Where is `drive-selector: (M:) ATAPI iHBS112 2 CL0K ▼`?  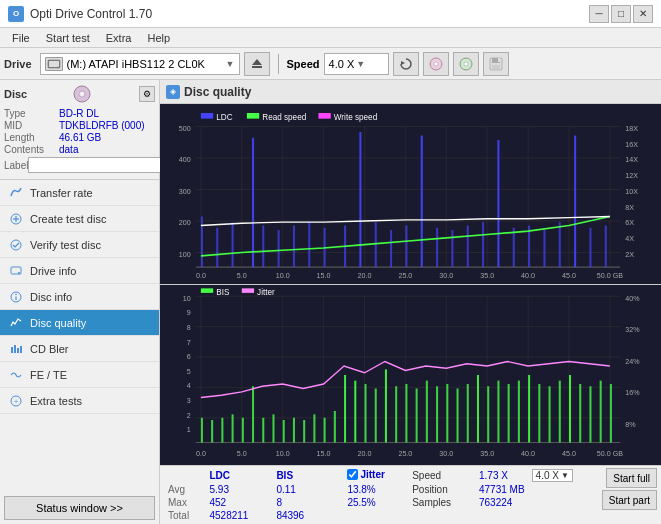
drive-selector: (M:) ATAPI iHBS112 2 CL0K ▼ is located at coordinates (140, 64).